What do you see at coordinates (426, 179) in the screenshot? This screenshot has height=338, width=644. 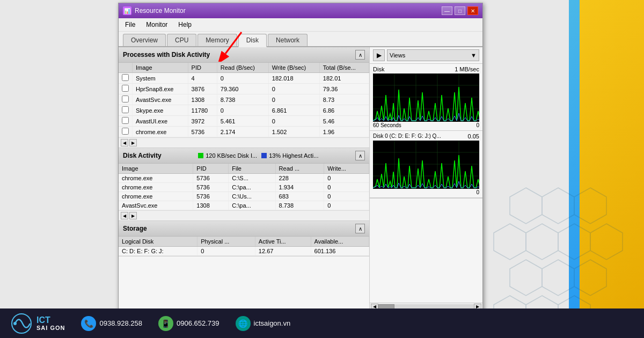 I see `right-panel: ▶ Views ▼ Disk 1 MB/sec` at bounding box center [426, 179].